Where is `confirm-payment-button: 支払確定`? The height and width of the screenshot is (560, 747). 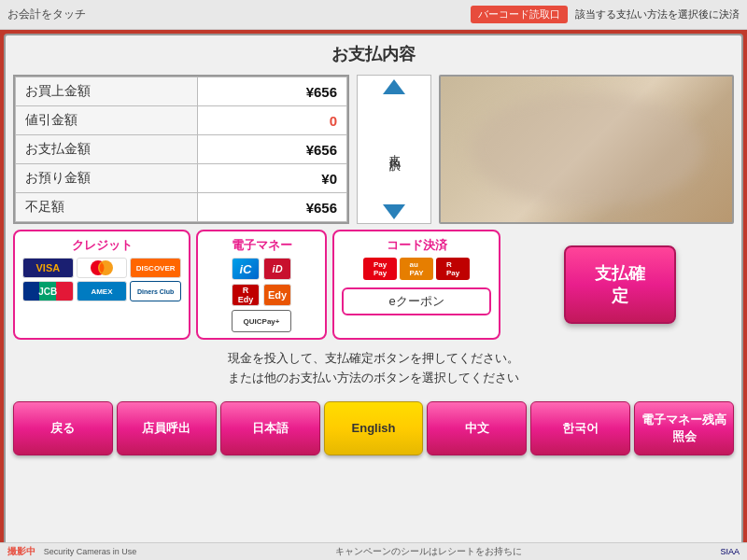
confirm-payment-button: 支払確定 is located at coordinates (620, 285).